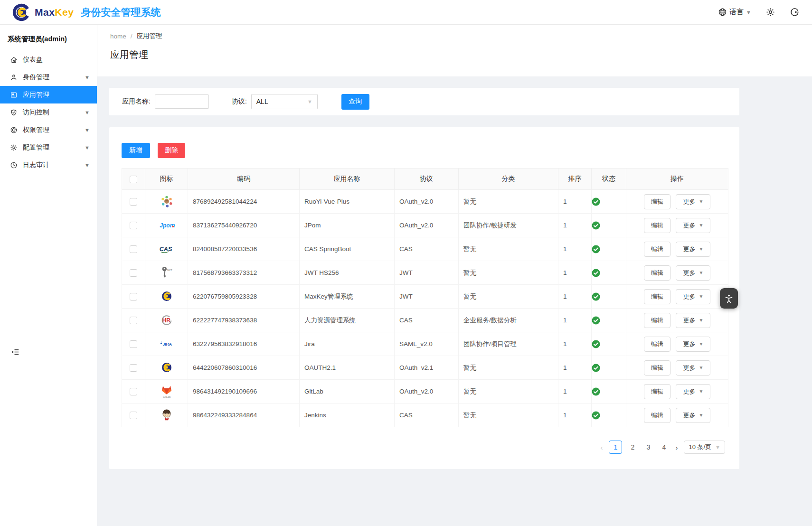 The height and width of the screenshot is (526, 812). What do you see at coordinates (48, 60) in the screenshot?
I see `sidebar-item-dashboard: 仪表盘` at bounding box center [48, 60].